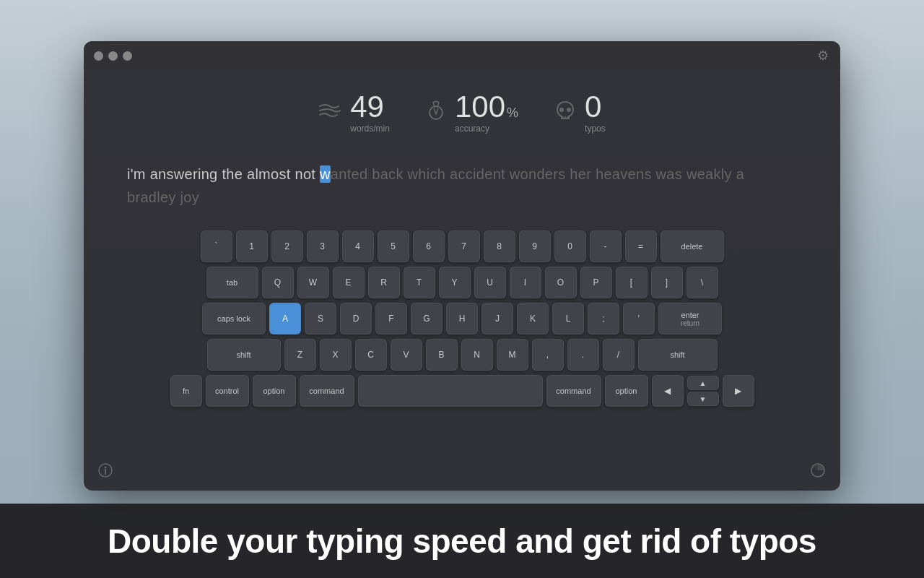  What do you see at coordinates (371, 355) in the screenshot?
I see `key-c: C` at bounding box center [371, 355].